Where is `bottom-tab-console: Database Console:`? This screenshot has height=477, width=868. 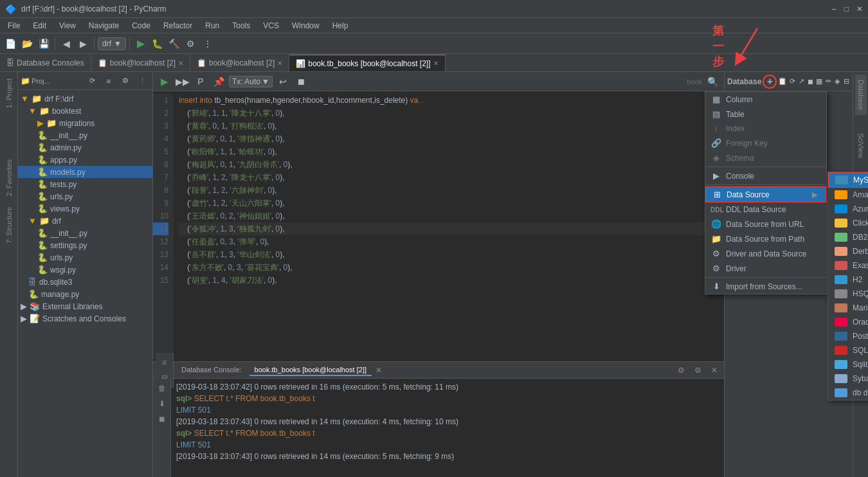
bottom-tab-console: Database Console: is located at coordinates (212, 370).